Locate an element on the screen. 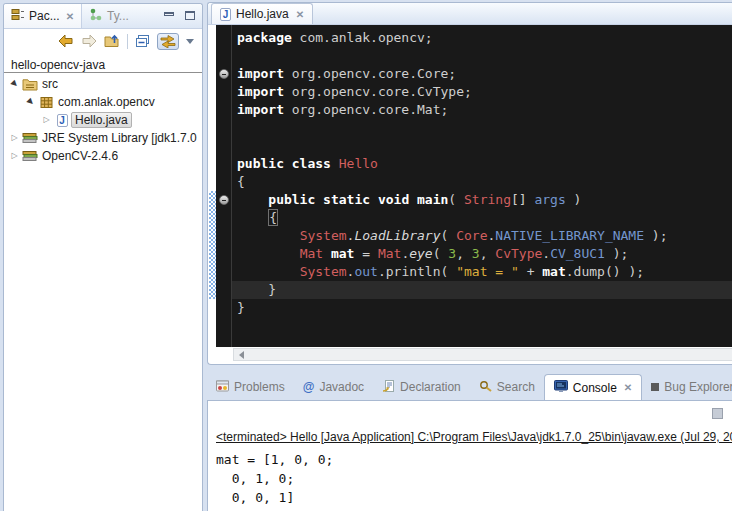 Image resolution: width=732 pixels, height=511 pixels. editor-tabbar: J Hello.java ✕ is located at coordinates (470, 14).